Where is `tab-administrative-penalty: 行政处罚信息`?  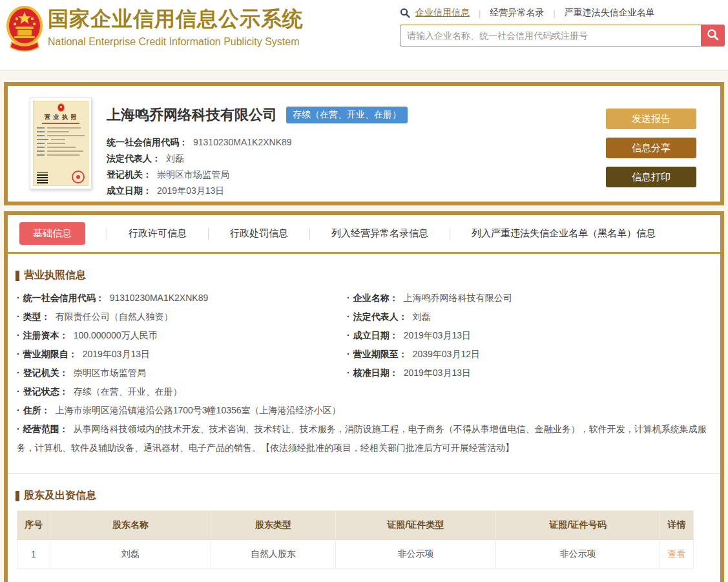 tab-administrative-penalty: 行政处罚信息 is located at coordinates (259, 234).